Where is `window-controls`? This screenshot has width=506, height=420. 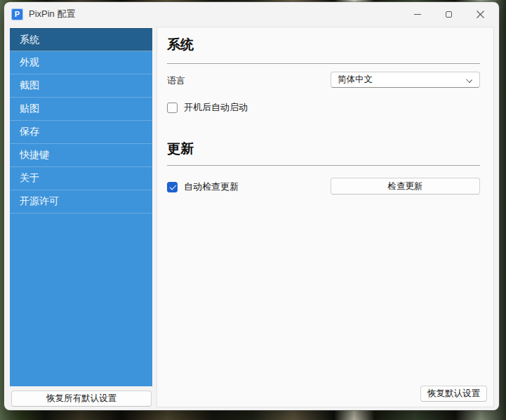
window-controls is located at coordinates (449, 14).